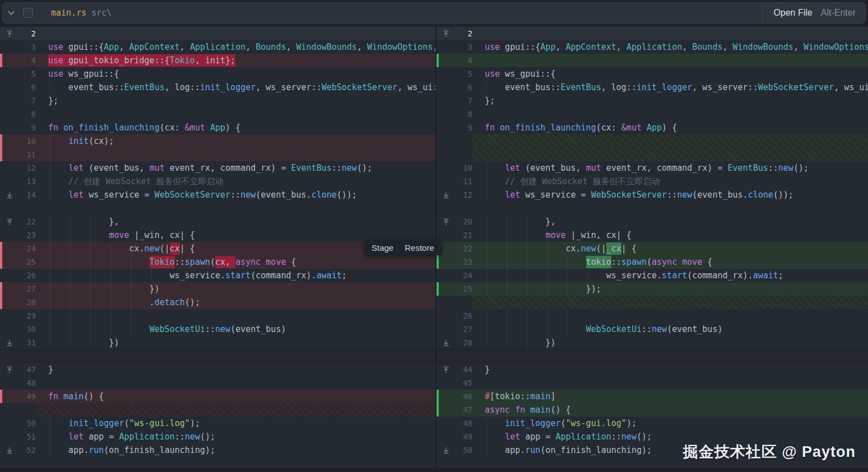 This screenshot has width=868, height=472. Describe the element at coordinates (652, 289) in the screenshot. I see `added-line: 25 });` at that location.